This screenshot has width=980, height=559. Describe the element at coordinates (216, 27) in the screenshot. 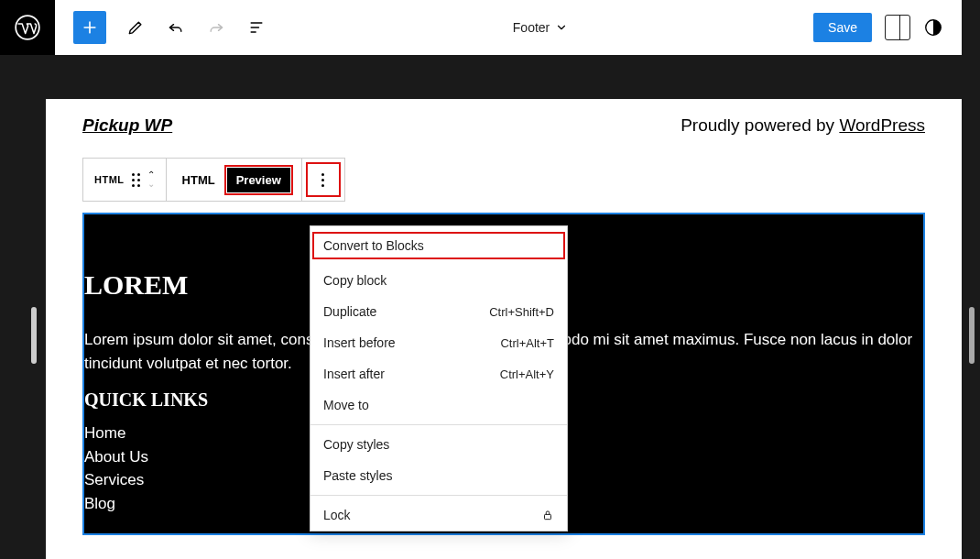

I see `redo-button` at that location.